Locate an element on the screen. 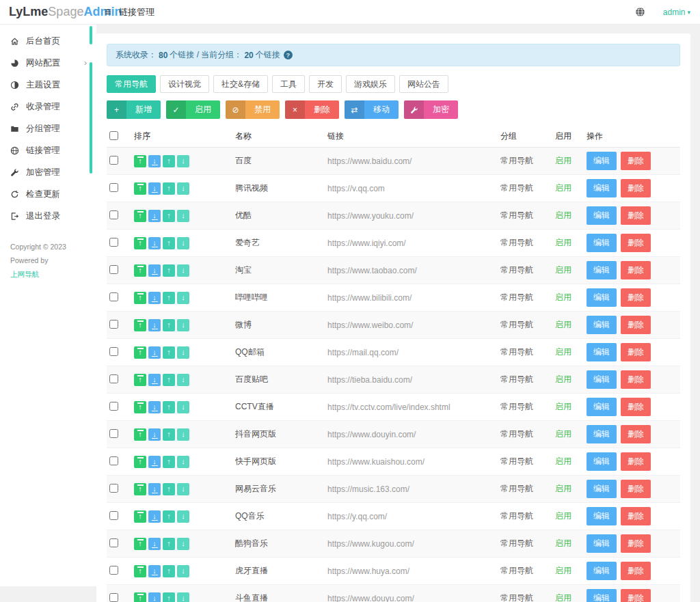 The height and width of the screenshot is (602, 700). help-icon: ? is located at coordinates (288, 55).